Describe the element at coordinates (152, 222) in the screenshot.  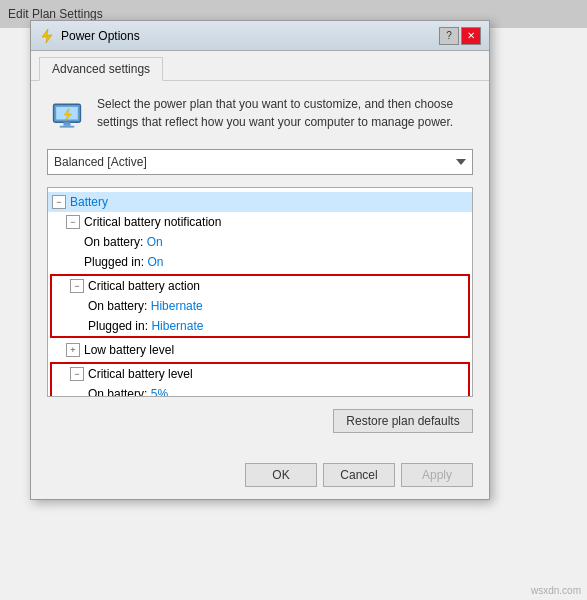
I see `critical-notif-label: Critical battery notification` at that location.